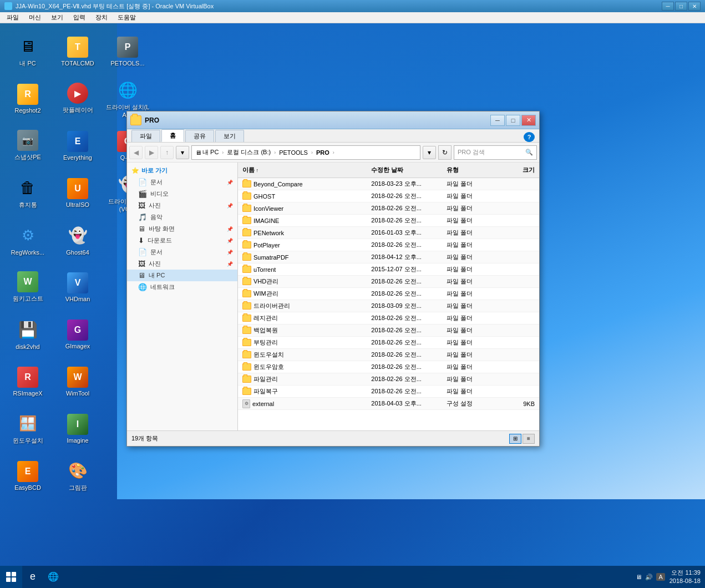 The width and height of the screenshot is (705, 588). I want to click on explorer-minimize-button: ─, so click(498, 120).